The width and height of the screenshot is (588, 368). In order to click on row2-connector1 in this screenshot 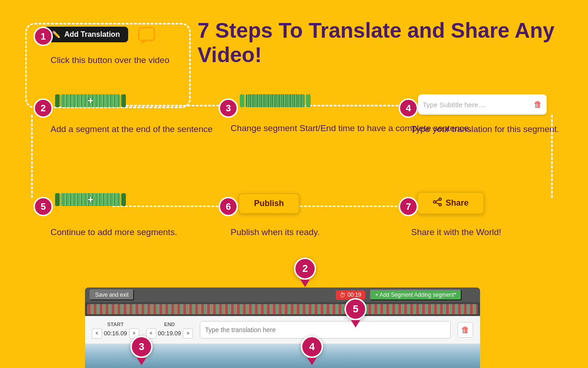, I will do `click(165, 206)`.